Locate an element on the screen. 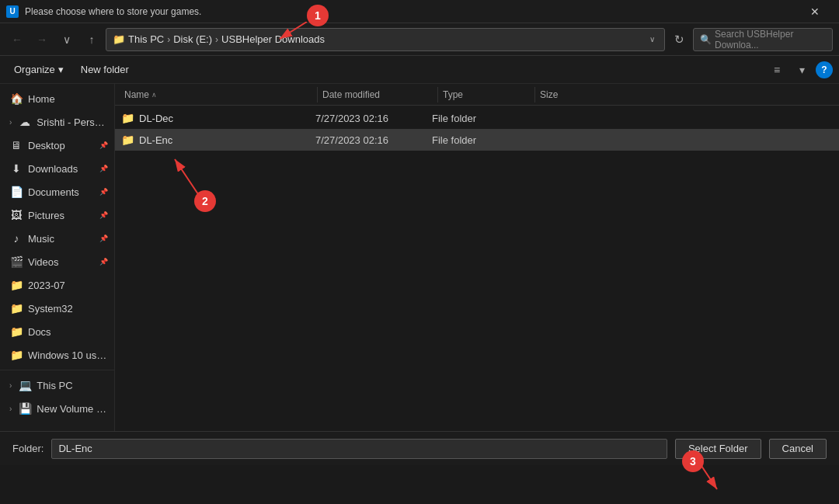 The height and width of the screenshot is (504, 839). file-name-dl-enc: 📁 DL-Enc is located at coordinates (218, 140).